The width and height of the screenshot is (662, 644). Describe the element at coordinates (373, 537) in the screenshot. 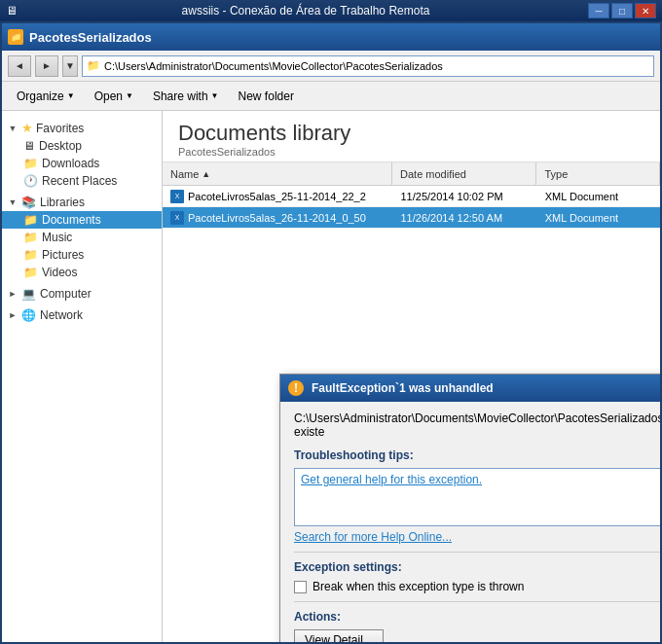

I see `search-online-link: Search for more Help Online...` at that location.